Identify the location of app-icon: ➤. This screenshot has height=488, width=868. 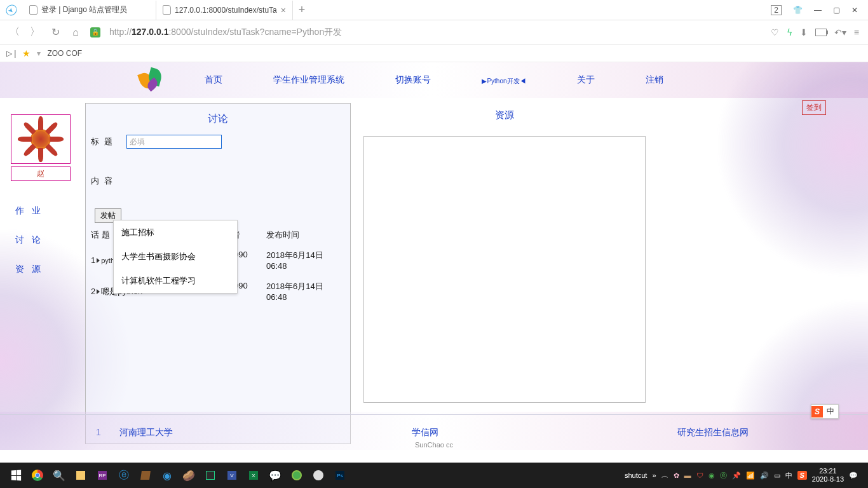
(11, 10).